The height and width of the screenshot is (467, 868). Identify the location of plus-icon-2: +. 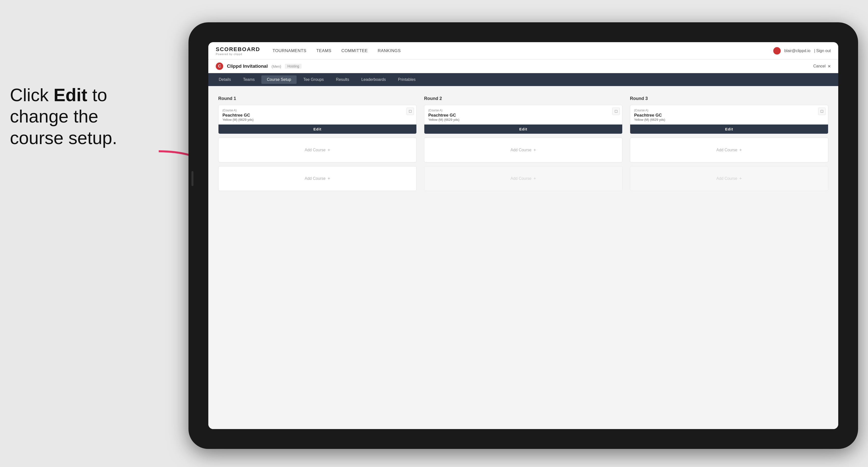
(329, 179).